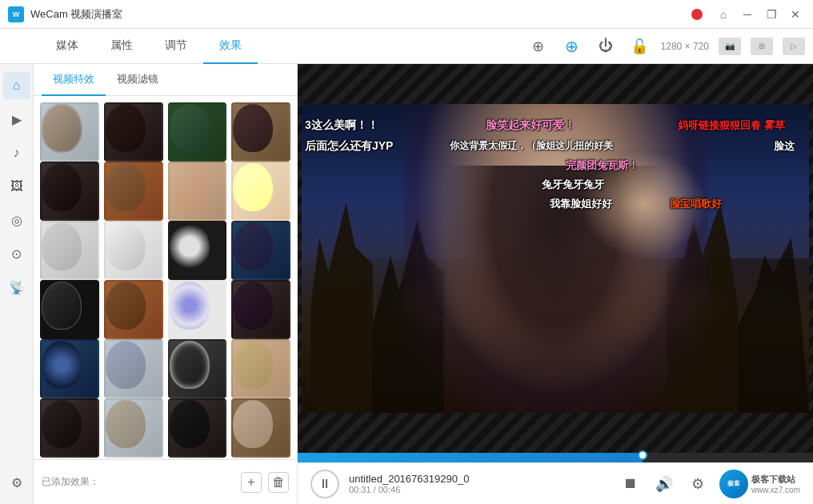  Describe the element at coordinates (278, 482) in the screenshot. I see `delete-effect-button: 🗑` at that location.